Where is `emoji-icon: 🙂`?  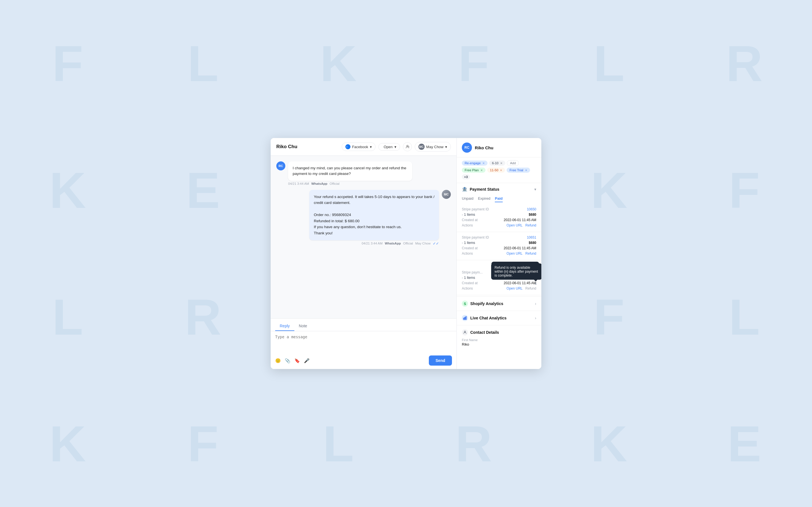
emoji-icon: 🙂 is located at coordinates (278, 361).